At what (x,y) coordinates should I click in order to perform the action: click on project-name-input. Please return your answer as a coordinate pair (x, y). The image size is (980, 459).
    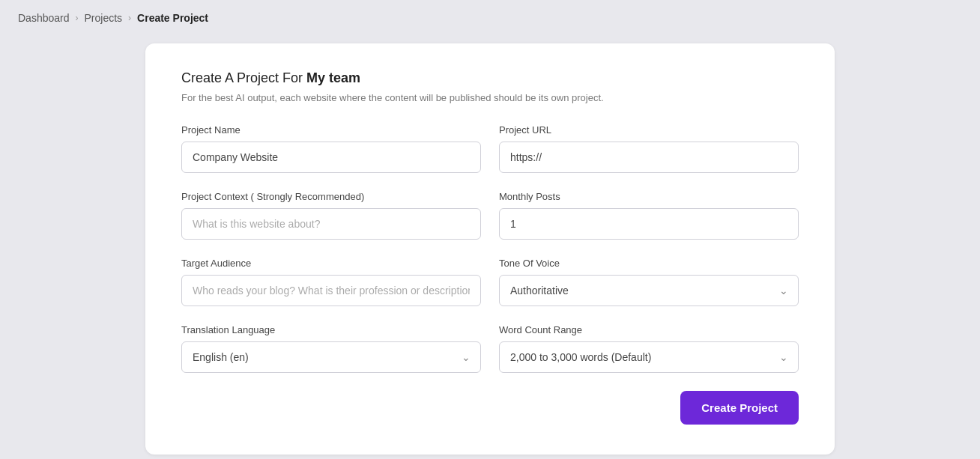
    Looking at the image, I should click on (331, 157).